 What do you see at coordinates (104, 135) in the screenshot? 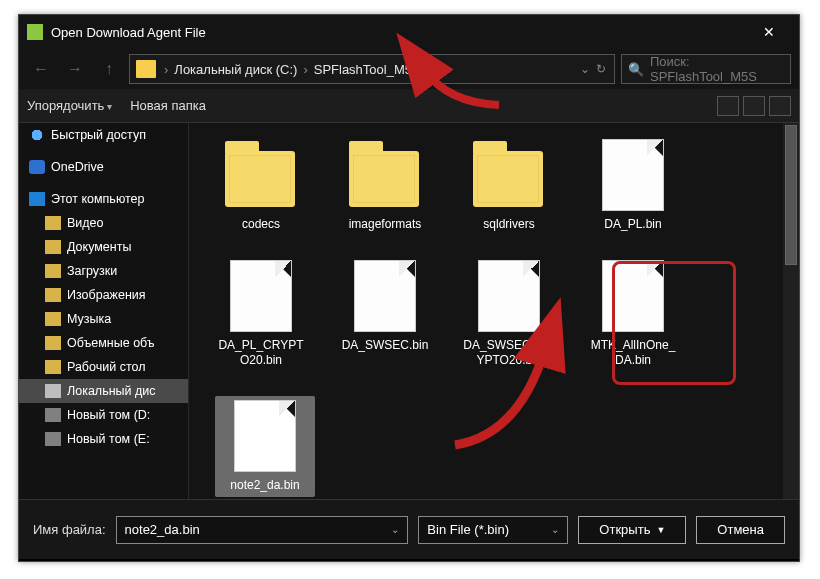
I see `sidebar-item: Быстрый доступ` at bounding box center [104, 135].